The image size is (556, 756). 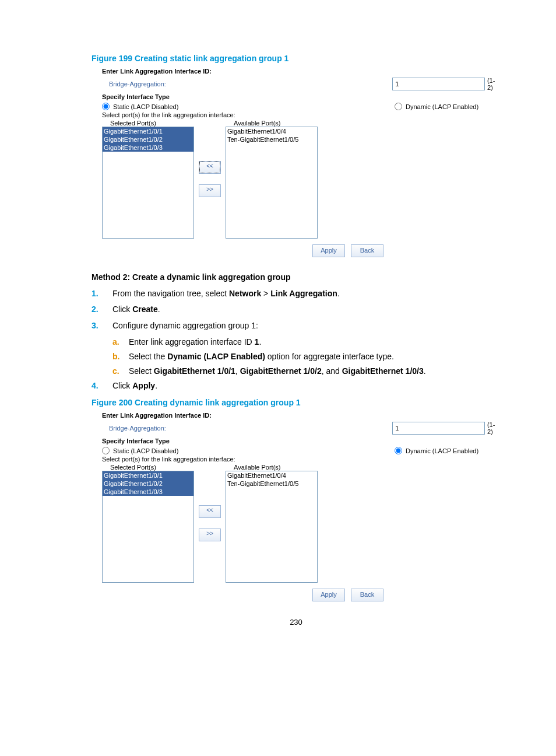 I want to click on step-4-text: Click Apply., so click(x=135, y=386).